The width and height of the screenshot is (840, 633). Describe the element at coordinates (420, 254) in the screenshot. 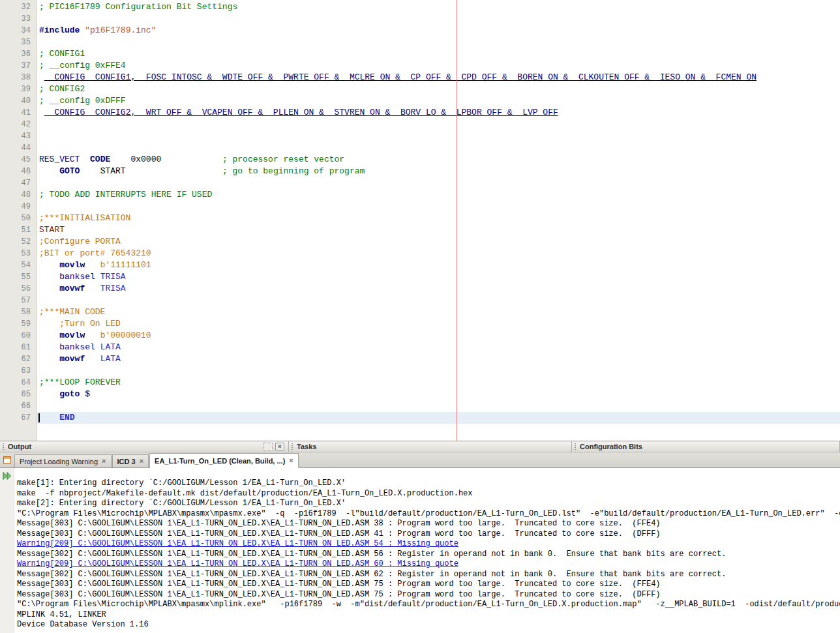

I see `code-line: 53;BIT or port# 76543210` at that location.